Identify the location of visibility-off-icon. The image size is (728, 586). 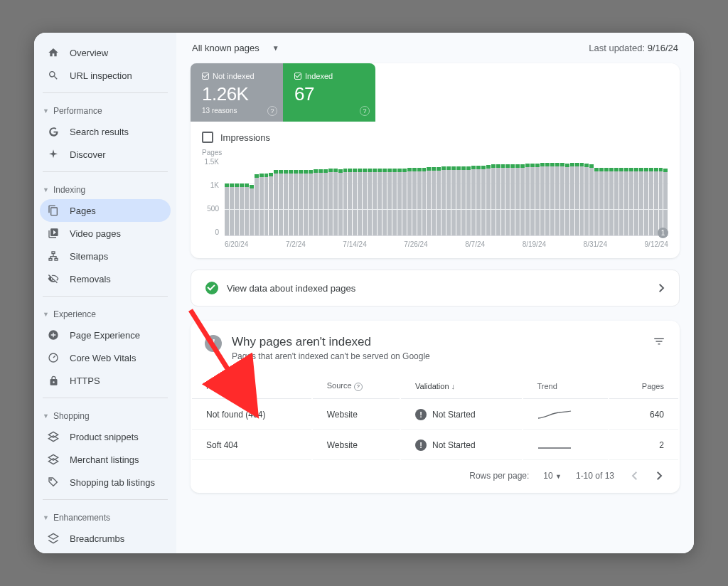
(53, 279).